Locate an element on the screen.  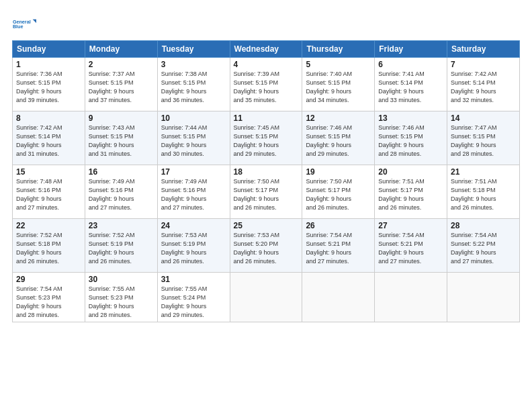
calendar-cell: 6Sunrise: 7:41 AMSunset: 5:14 PMDaylight… is located at coordinates (411, 85).